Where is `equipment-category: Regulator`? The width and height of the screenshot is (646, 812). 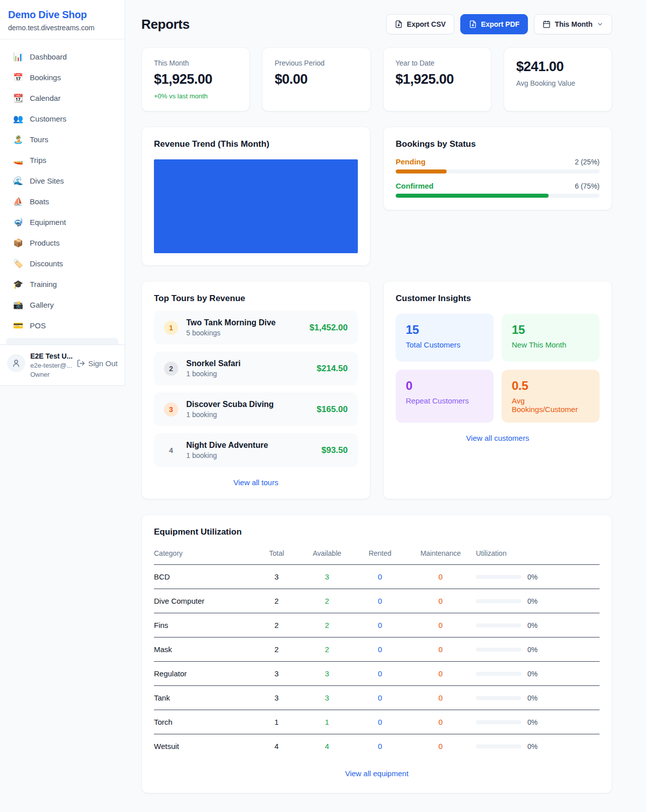 equipment-category: Regulator is located at coordinates (204, 674).